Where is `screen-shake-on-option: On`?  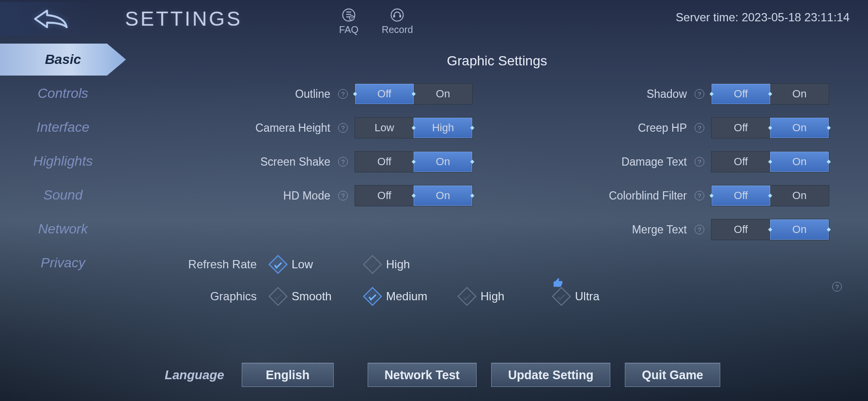
screen-shake-on-option: On is located at coordinates (443, 162).